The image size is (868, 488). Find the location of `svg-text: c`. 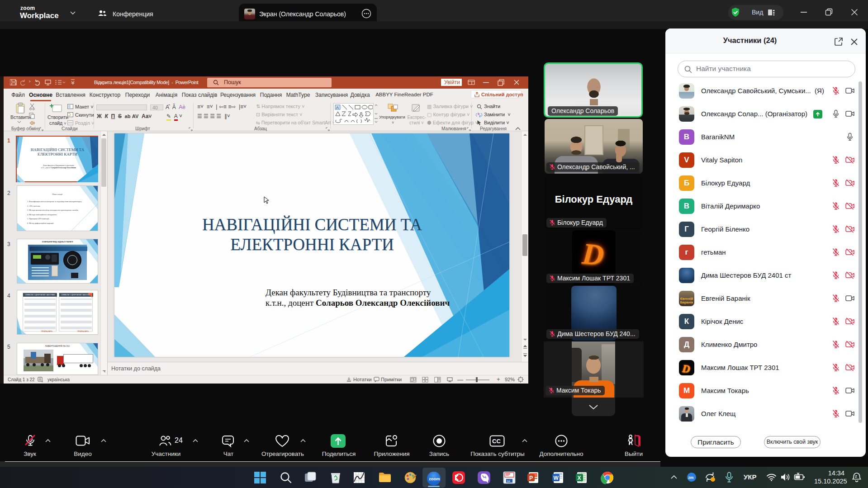

svg-text: c is located at coordinates (480, 116).